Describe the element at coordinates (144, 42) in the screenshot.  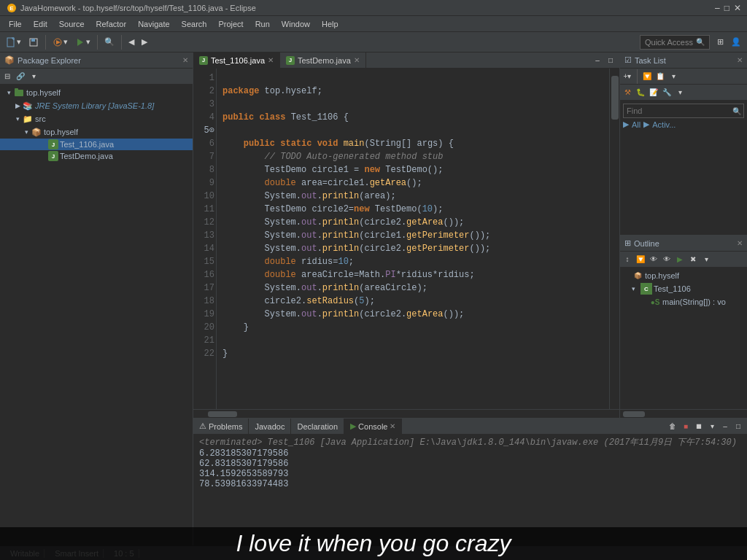
I see `next-button: ▶` at that location.